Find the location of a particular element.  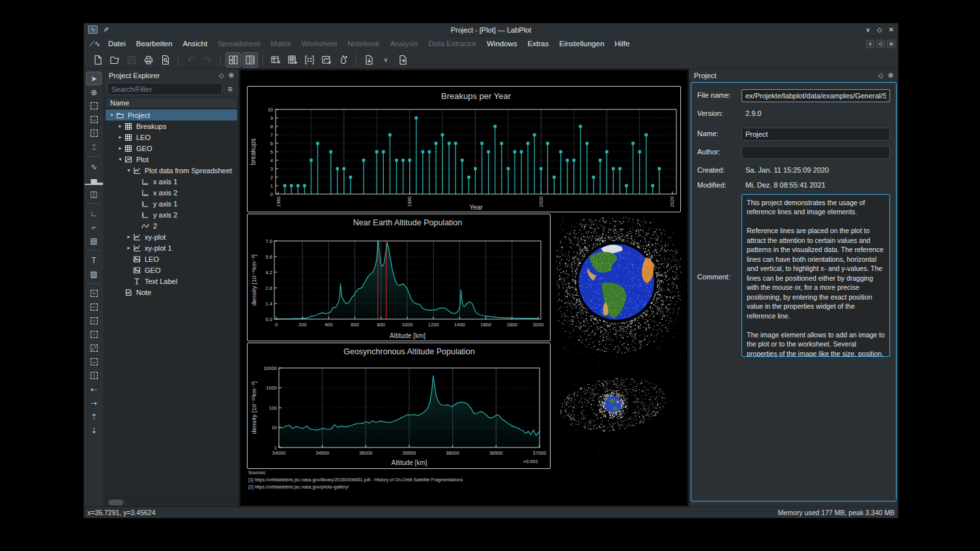

comment-field: This project demonstrates the usage of r… is located at coordinates (816, 276).